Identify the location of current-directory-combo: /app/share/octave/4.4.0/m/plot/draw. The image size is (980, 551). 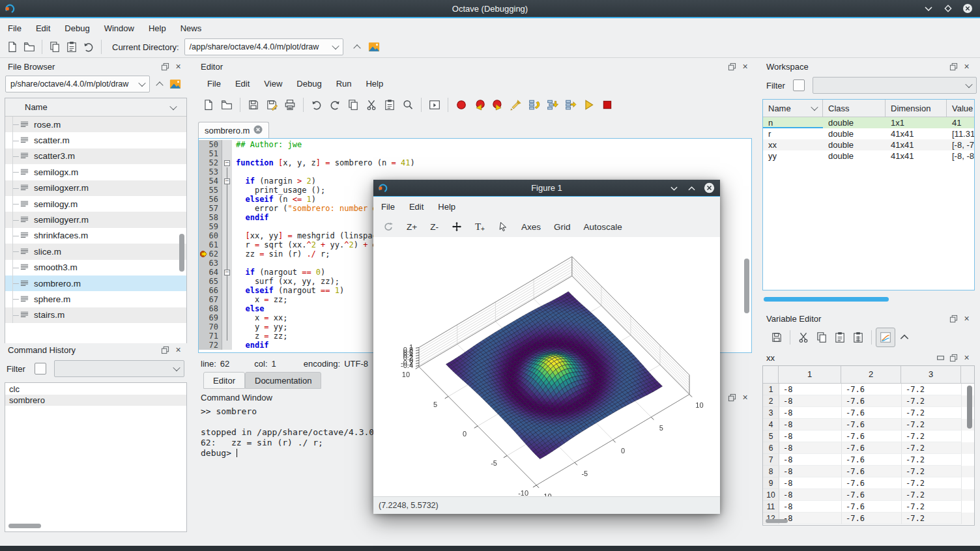
(264, 47).